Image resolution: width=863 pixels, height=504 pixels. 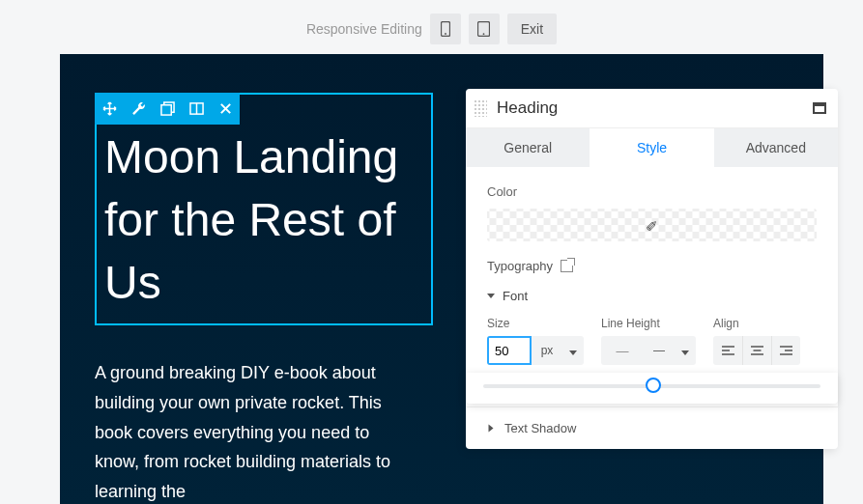 I want to click on accordion-text-shadow: Text Shadow, so click(x=651, y=428).